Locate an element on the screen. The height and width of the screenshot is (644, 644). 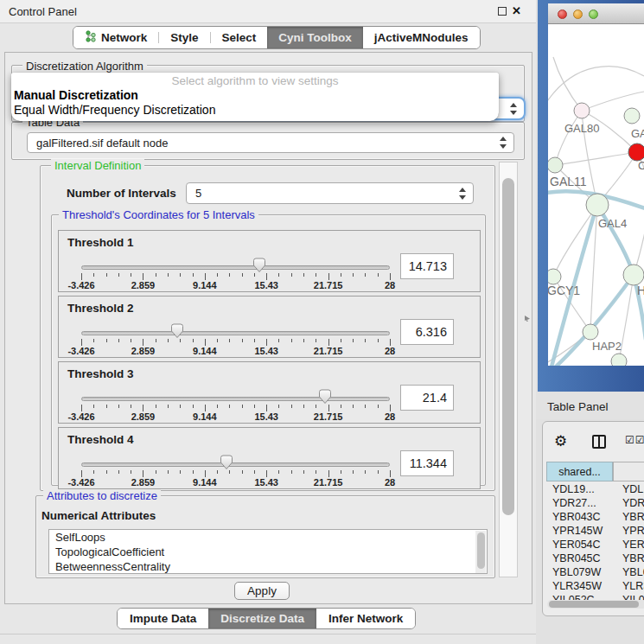
table-panel-titlebar: Table Panel is located at coordinates (590, 406).